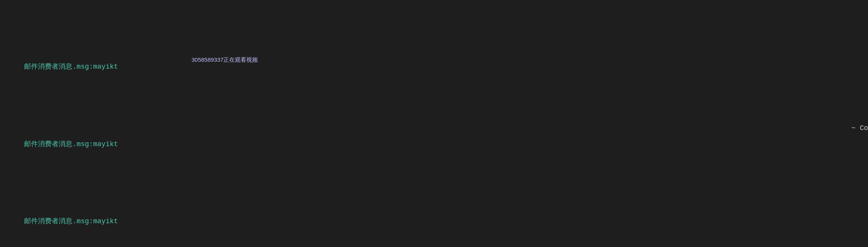  I want to click on log-line-3: 邮件消费者消息.msg:mayikt, so click(434, 221).